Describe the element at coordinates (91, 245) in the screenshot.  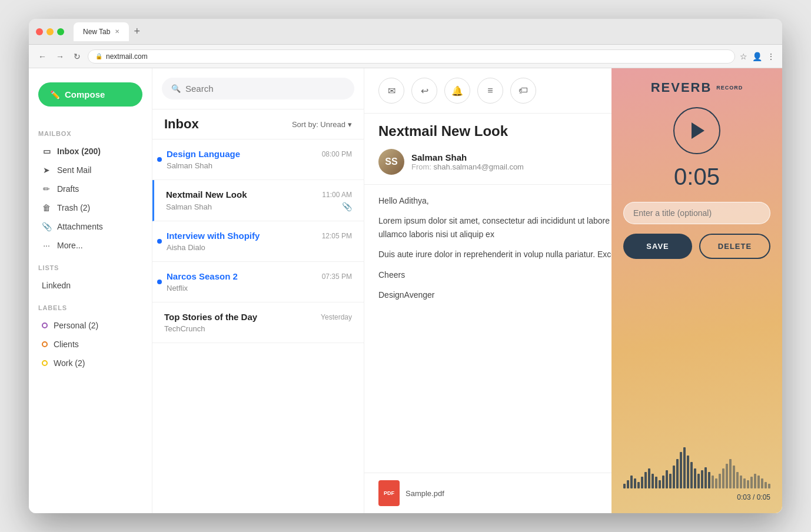
I see `sidebar-item-more: ··· More...` at that location.